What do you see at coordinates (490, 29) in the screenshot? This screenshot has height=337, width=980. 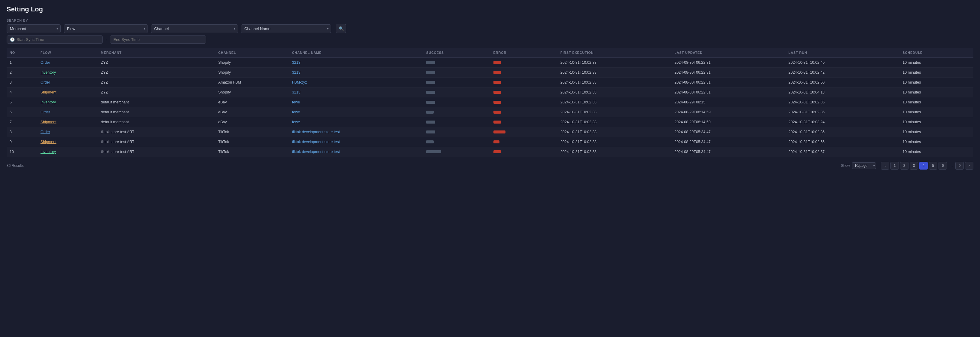 I see `search-row: Merchant ▾ Flow ▾ Channel ▾ Channel Name…` at bounding box center [490, 29].